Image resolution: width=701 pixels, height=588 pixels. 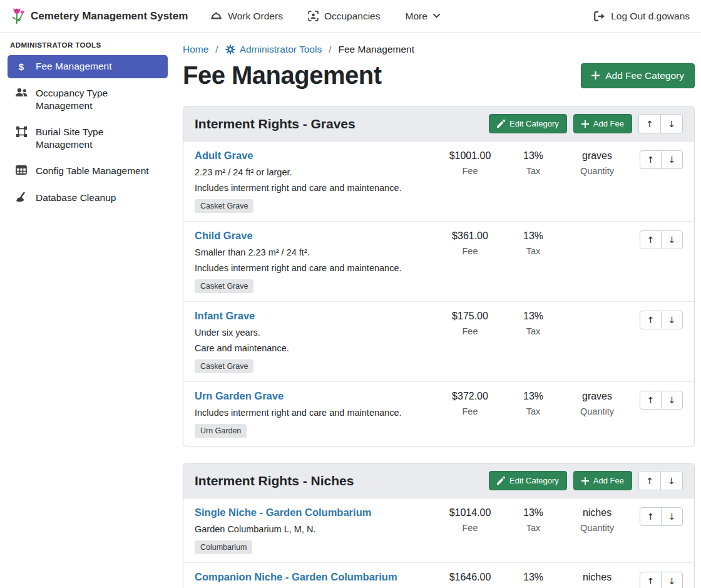 I want to click on logout-icon, so click(x=600, y=16).